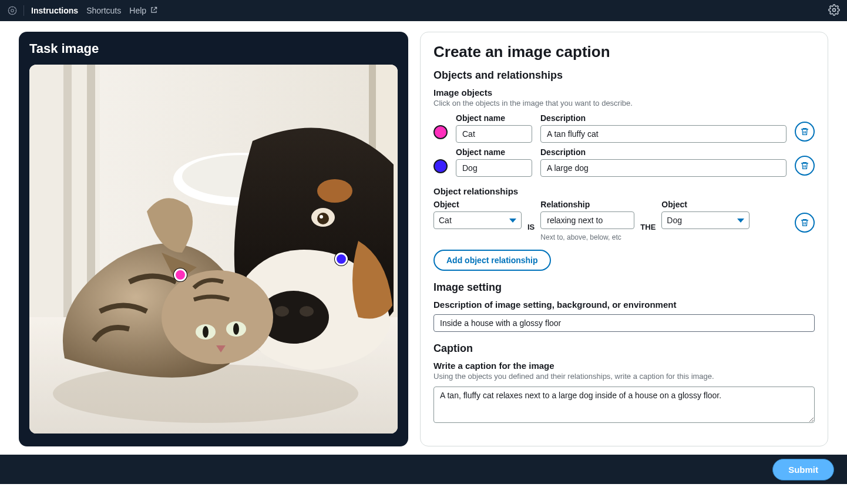  What do you see at coordinates (804, 470) in the screenshot?
I see `submit-button: Submit` at bounding box center [804, 470].